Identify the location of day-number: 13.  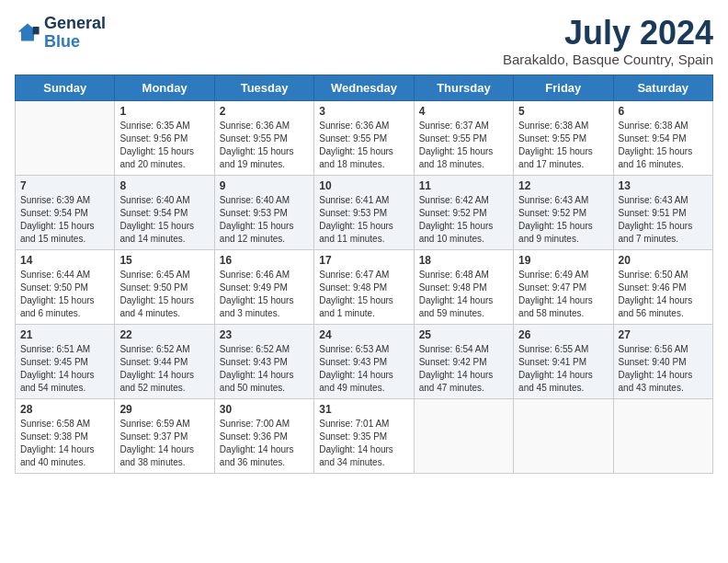
(664, 186).